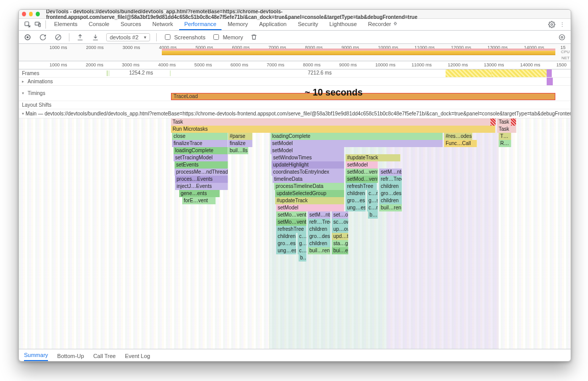 The width and height of the screenshot is (588, 381). What do you see at coordinates (238, 151) in the screenshot?
I see `bar-buildcalls: buil…lls` at bounding box center [238, 151].